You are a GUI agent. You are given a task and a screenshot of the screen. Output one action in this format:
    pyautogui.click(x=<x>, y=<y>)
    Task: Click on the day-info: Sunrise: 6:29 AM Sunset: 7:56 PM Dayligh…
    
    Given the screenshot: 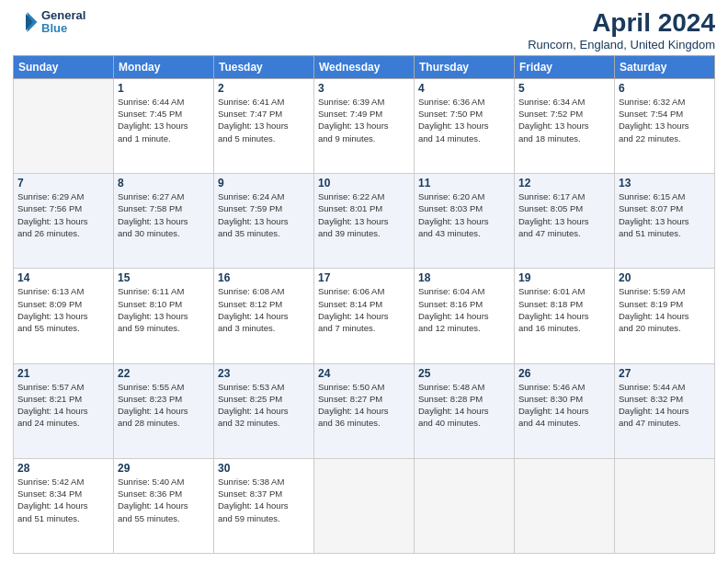 What is the action you would take?
    pyautogui.click(x=63, y=215)
    